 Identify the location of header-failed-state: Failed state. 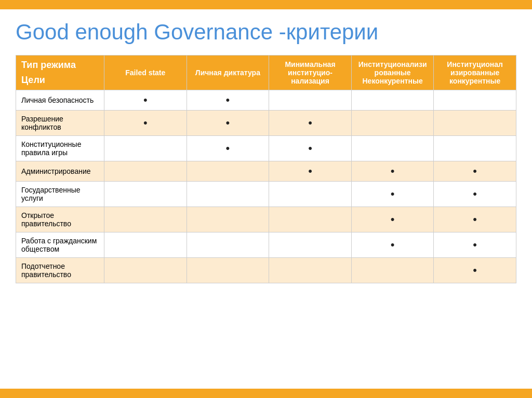
(145, 73).